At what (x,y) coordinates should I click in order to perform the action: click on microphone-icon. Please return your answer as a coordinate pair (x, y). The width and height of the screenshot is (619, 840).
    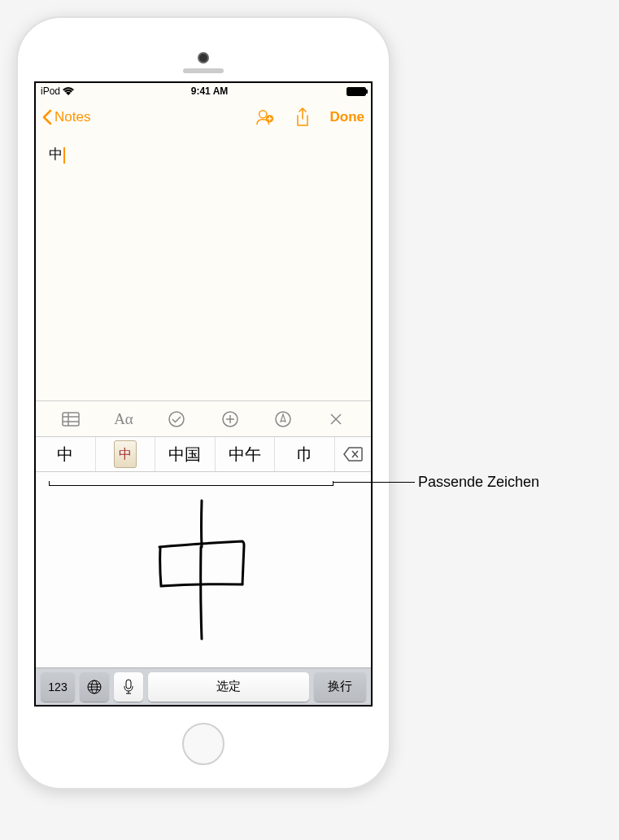
    Looking at the image, I should click on (129, 687).